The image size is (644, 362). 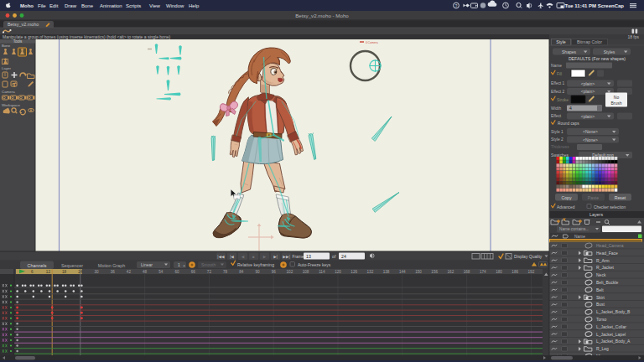 What do you see at coordinates (597, 59) in the screenshot?
I see `svg-text: DEFAULTS (For new shapes)` at bounding box center [597, 59].